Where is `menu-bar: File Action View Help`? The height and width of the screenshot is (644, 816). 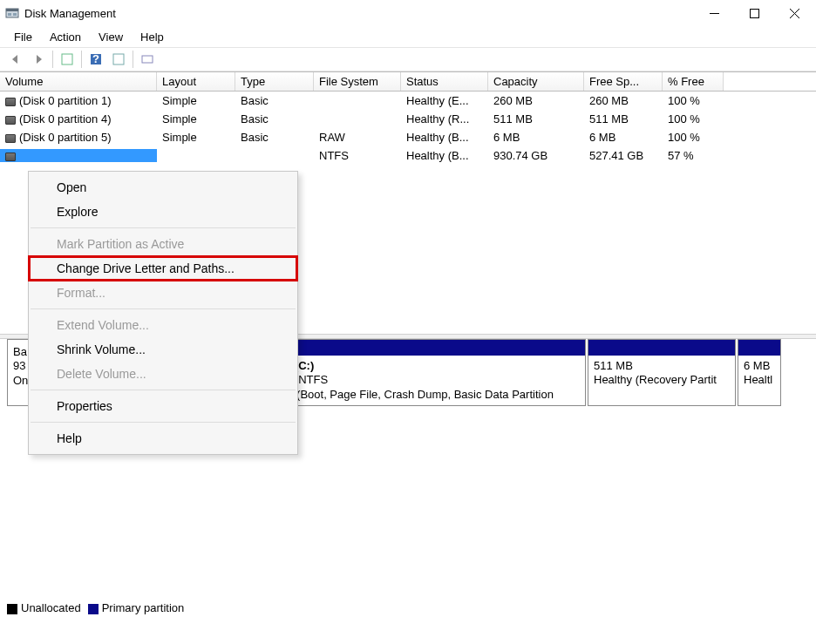
menu-bar: File Action View Help is located at coordinates (408, 37).